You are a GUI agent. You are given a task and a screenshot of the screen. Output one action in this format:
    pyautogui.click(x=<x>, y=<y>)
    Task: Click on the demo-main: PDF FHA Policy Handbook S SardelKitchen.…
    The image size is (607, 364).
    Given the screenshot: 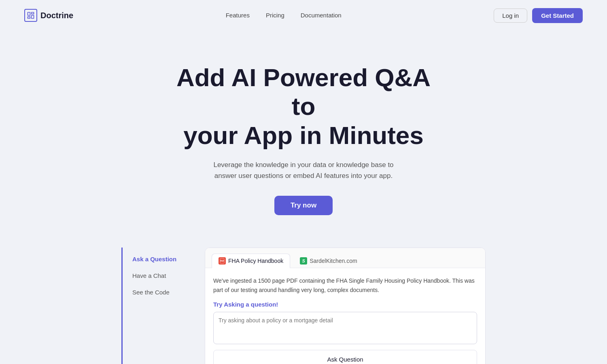 What is the action you would take?
    pyautogui.click(x=345, y=306)
    